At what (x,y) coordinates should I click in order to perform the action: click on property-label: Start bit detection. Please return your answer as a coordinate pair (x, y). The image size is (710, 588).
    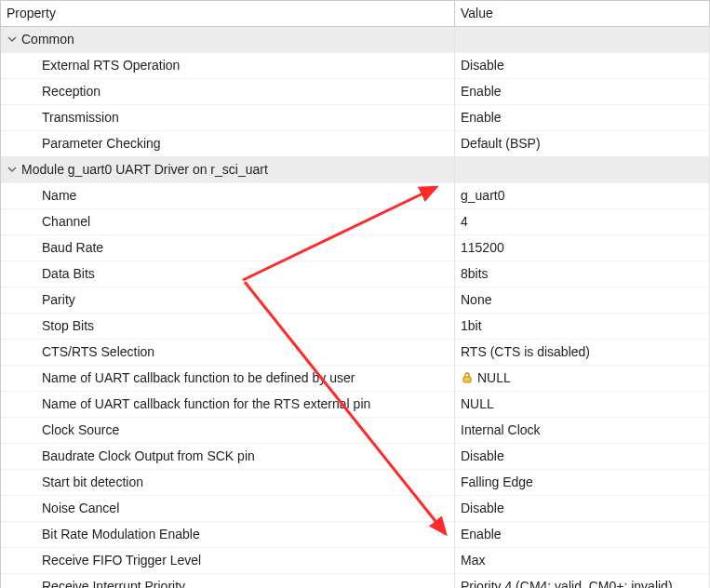
    Looking at the image, I should click on (93, 482).